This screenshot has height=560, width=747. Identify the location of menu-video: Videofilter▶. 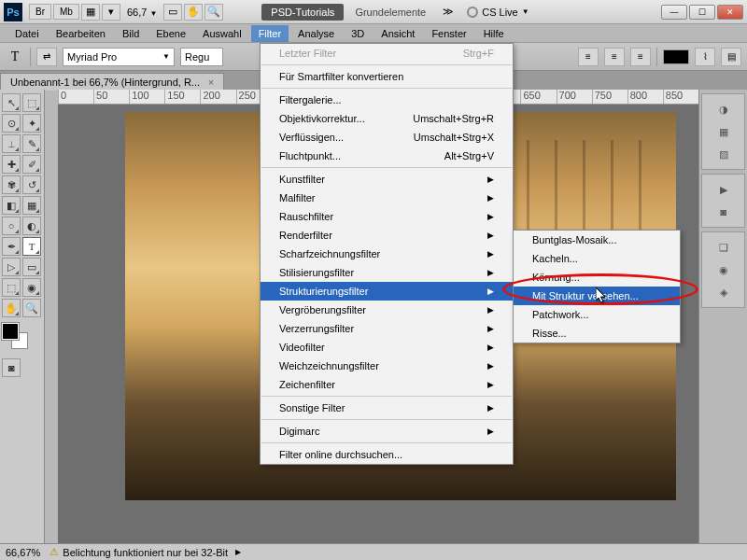
(387, 347).